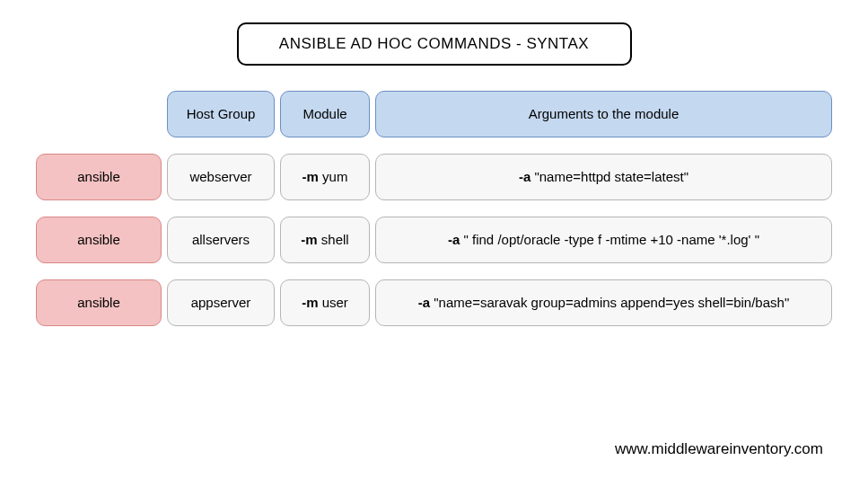 The image size is (868, 487). What do you see at coordinates (434, 303) in the screenshot?
I see `example-row: ansible appserver -m user -a "name=sarav…` at bounding box center [434, 303].